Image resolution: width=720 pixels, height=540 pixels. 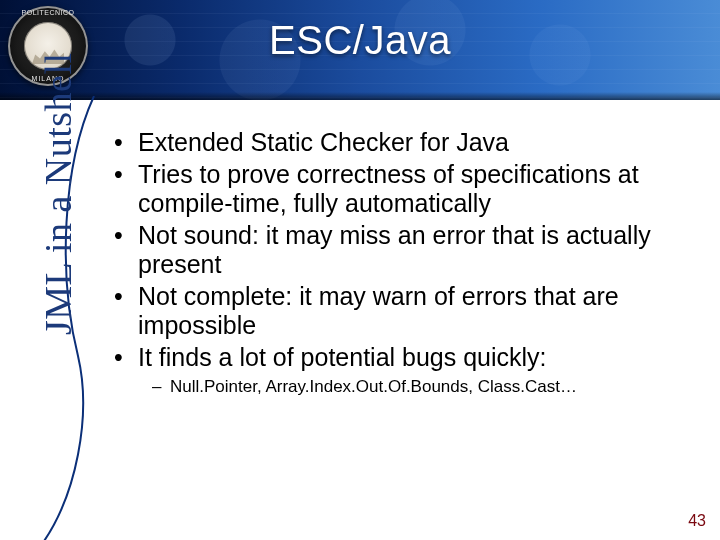 I want to click on bullet-item: Extended Static Checker for Java, so click(x=402, y=143).